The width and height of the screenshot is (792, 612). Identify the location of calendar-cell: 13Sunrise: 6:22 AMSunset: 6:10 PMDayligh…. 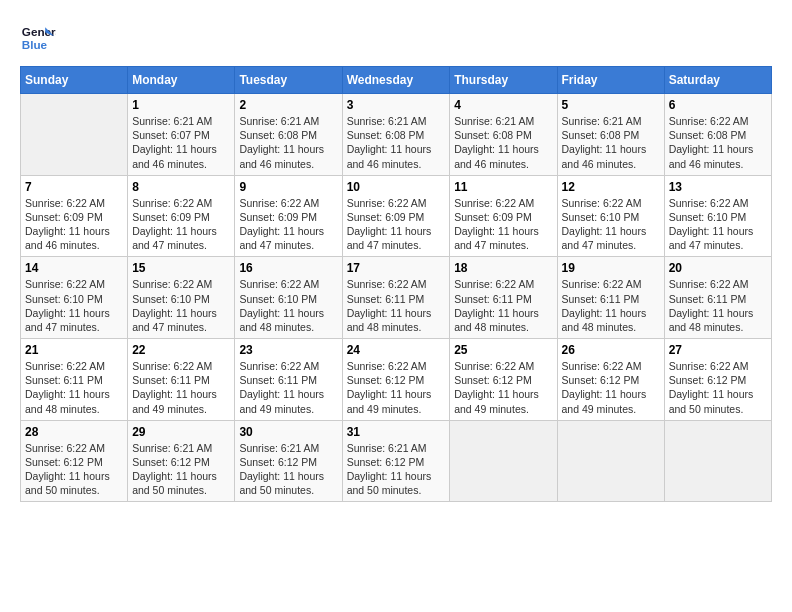
(718, 216).